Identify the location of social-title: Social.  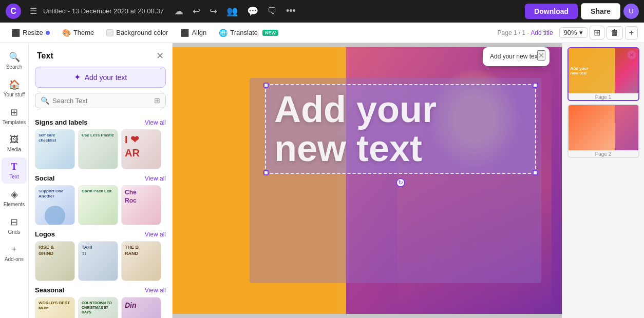
(45, 178).